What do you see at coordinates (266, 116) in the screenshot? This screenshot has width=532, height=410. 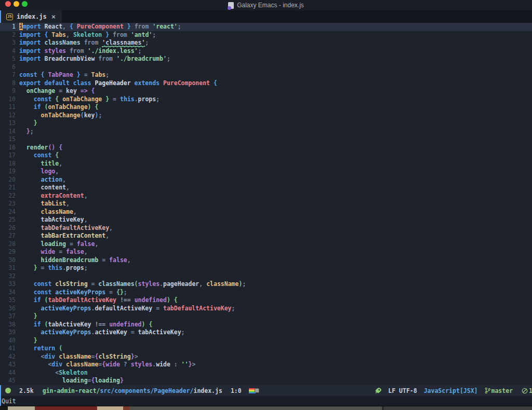 I see `code-line: 12 onTabChange(key);` at bounding box center [266, 116].